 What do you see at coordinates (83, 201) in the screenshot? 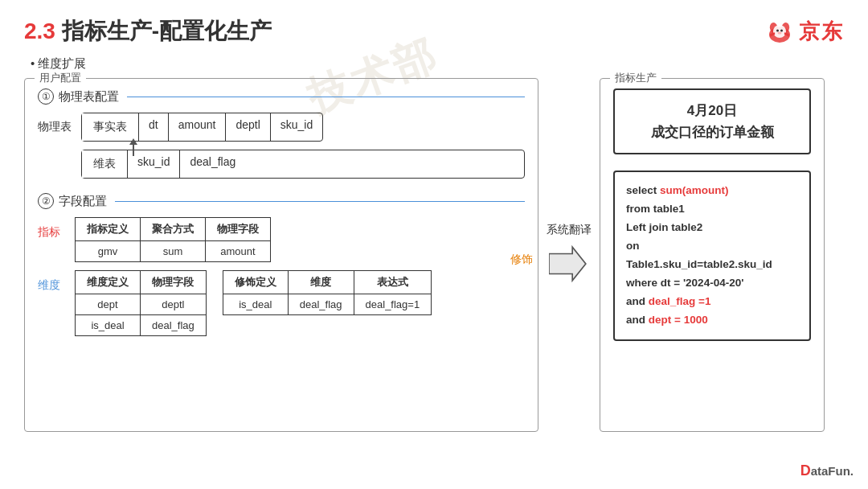
I see `config2-text: 字段配置` at bounding box center [83, 201].